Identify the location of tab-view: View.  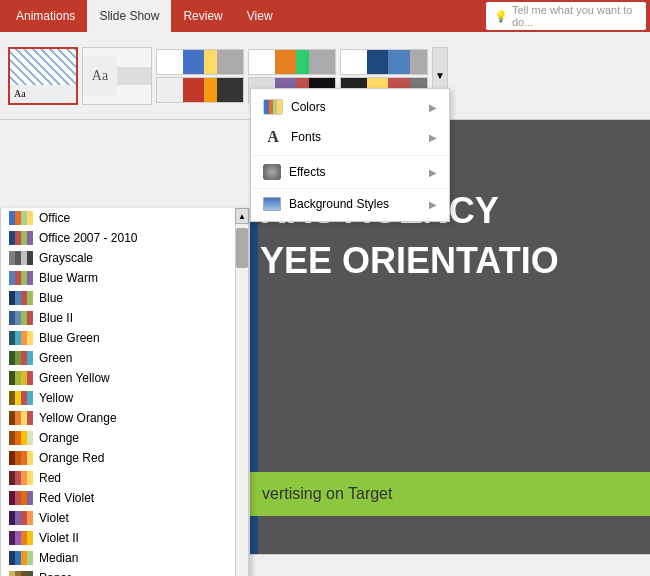
(260, 16).